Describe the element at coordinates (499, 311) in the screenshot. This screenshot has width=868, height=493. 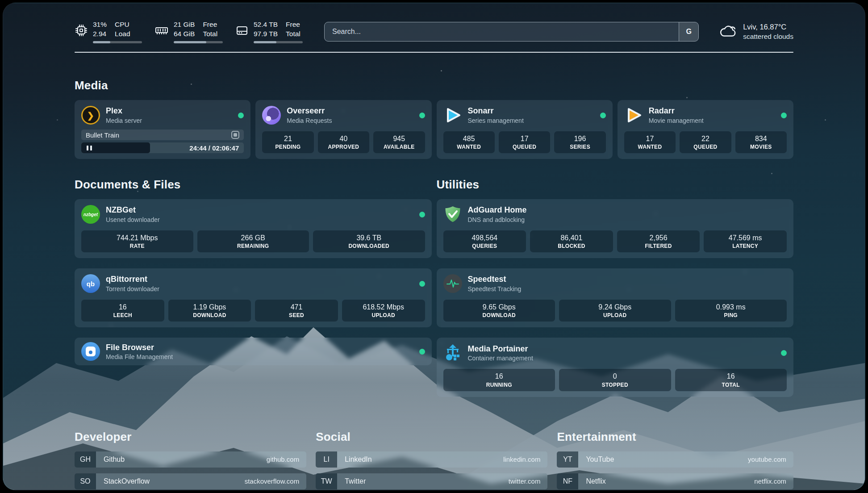
I see `stat-download: 9.65 GbpsDOWNLOAD` at that location.